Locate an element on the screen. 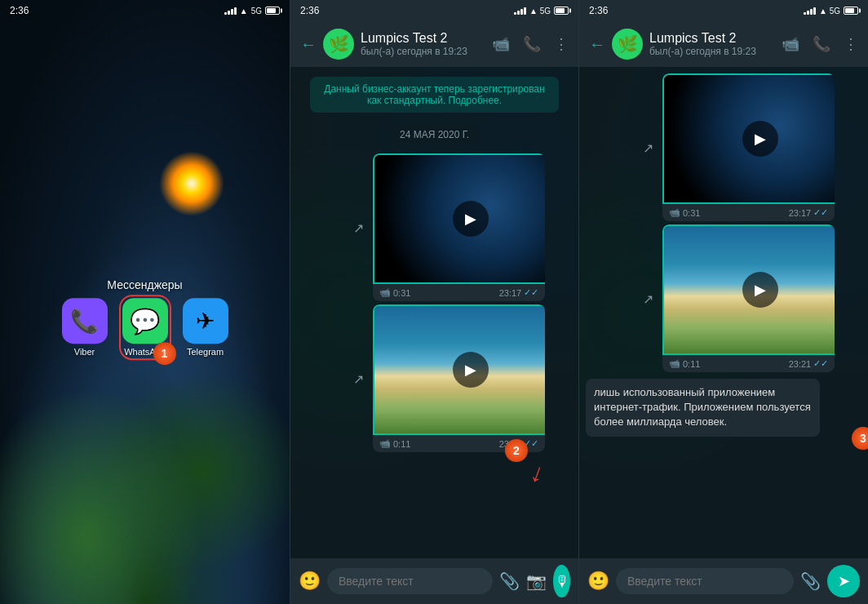  contact-name: Lumpics Test 2 is located at coordinates (423, 38).